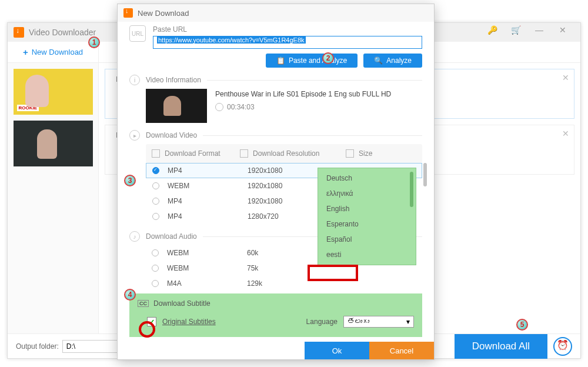 This screenshot has height=367, width=588. Describe the element at coordinates (207, 283) in the screenshot. I see `format-cell: M4A` at that location.